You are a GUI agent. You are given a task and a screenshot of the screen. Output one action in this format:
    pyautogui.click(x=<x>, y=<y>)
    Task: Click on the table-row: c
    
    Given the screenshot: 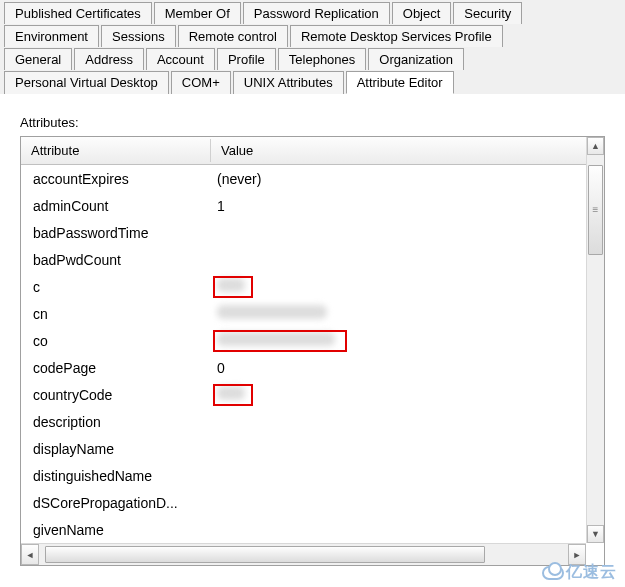 What is the action you would take?
    pyautogui.click(x=312, y=286)
    